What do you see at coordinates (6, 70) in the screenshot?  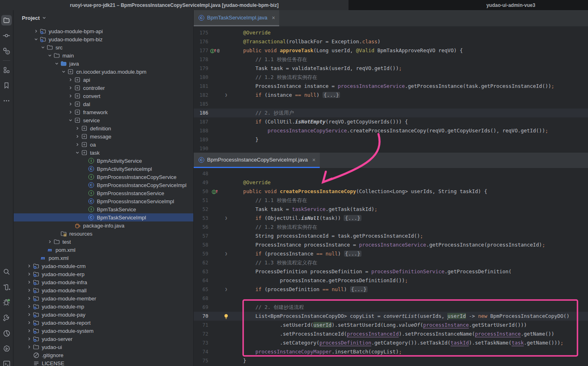 I see `stripe-button-structure-icon` at bounding box center [6, 70].